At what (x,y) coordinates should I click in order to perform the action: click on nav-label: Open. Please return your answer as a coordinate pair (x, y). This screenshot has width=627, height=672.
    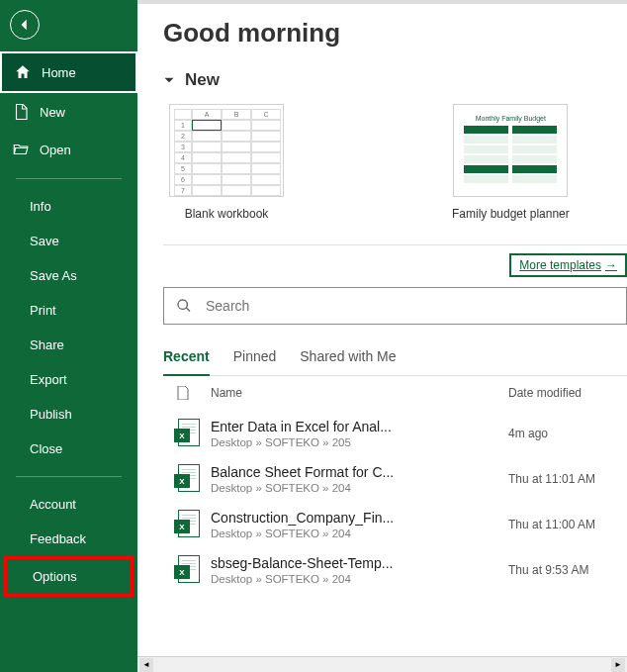
    Looking at the image, I should click on (55, 150).